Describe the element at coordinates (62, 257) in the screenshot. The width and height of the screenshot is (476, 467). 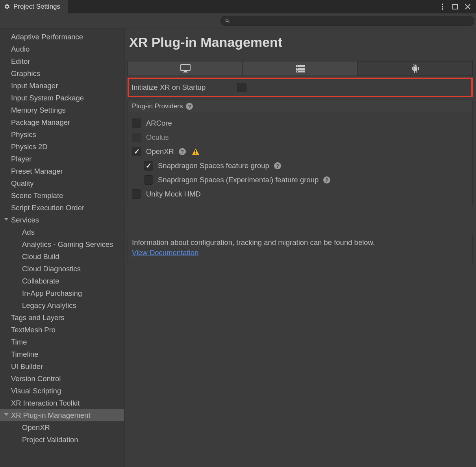
I see `sidebar-item-cloud-build: Cloud Build` at that location.